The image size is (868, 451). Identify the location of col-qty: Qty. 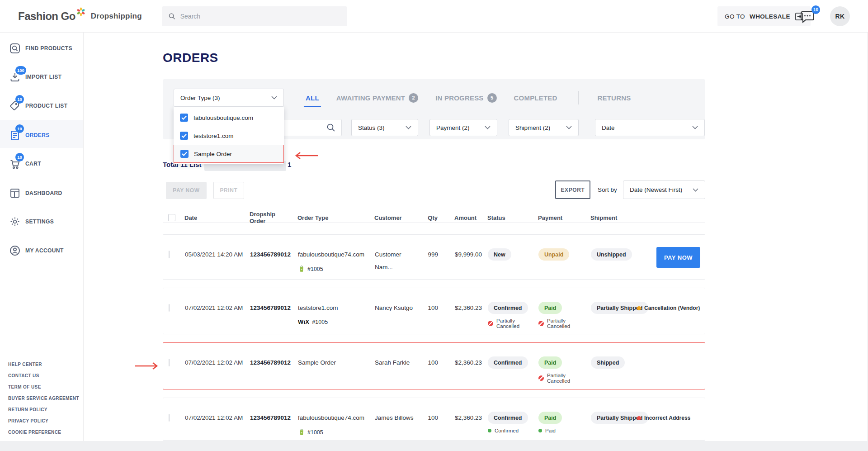
(428, 218).